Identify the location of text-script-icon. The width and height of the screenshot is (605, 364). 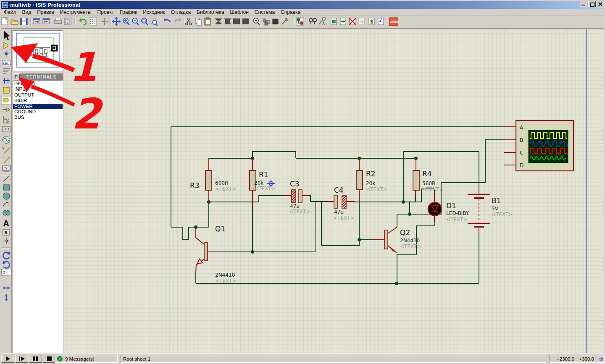
(6, 71).